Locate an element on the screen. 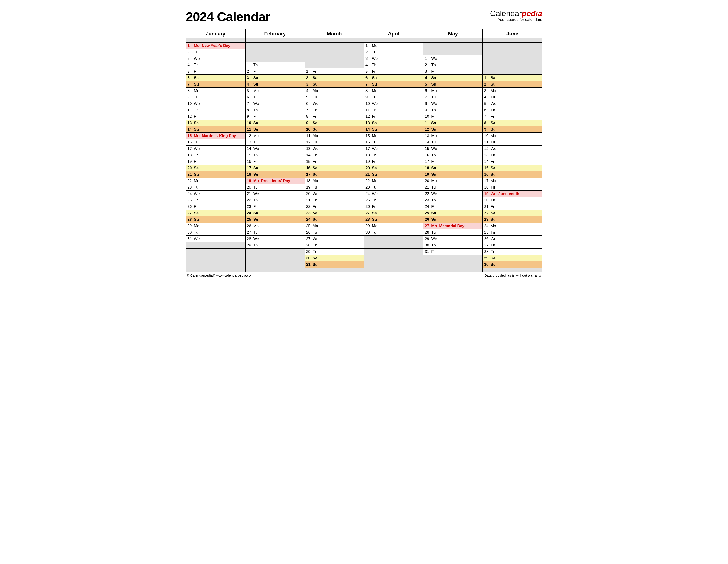 Image resolution: width=728 pixels, height=564 pixels. day-cell: 24Mo is located at coordinates (512, 226).